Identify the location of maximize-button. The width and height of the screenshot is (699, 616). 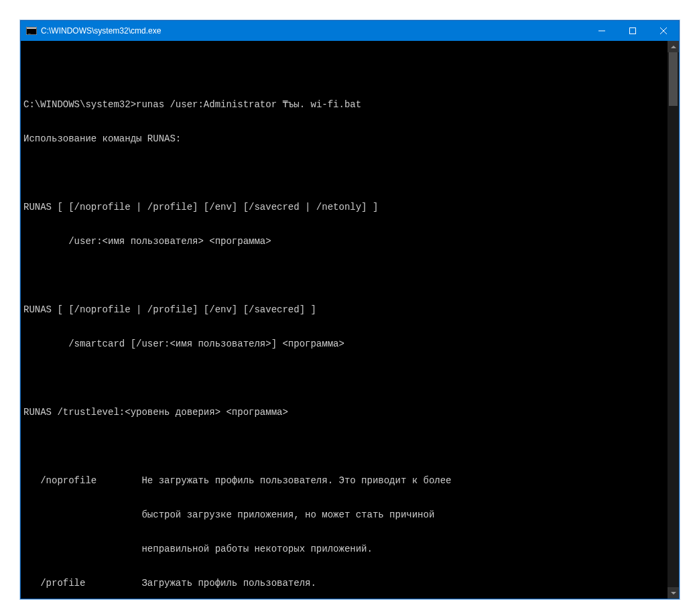
(633, 31).